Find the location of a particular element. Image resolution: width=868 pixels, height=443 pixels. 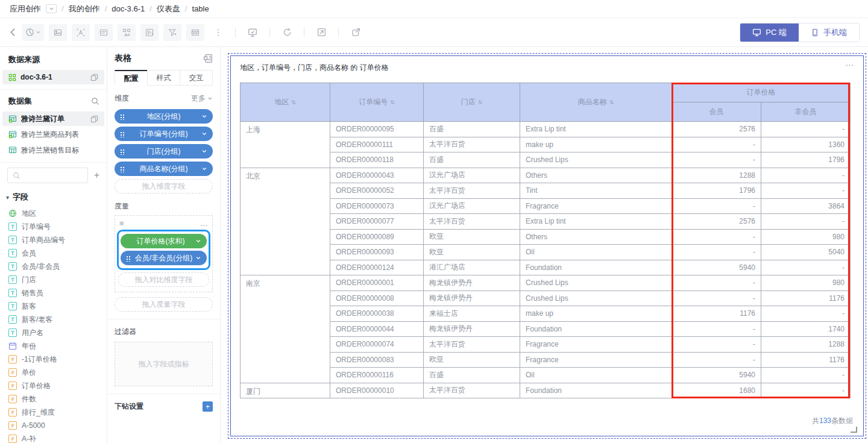

breadcrumb-item: table is located at coordinates (200, 8).